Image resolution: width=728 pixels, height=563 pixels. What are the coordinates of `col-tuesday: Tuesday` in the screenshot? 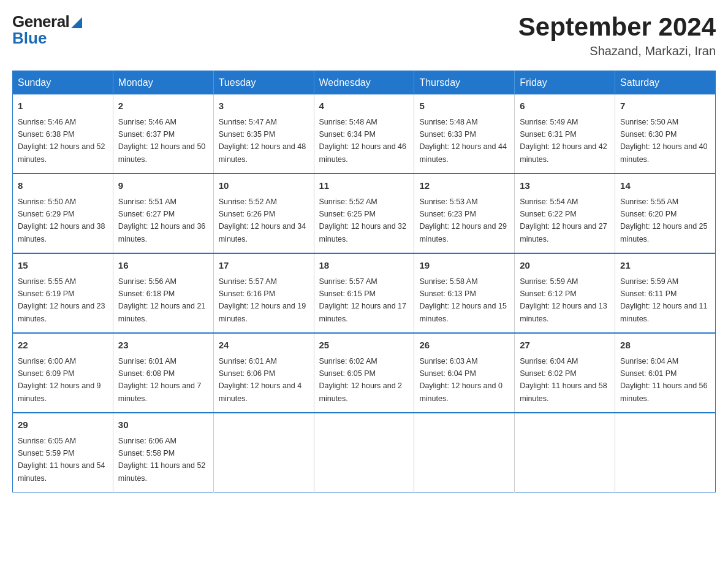 It's located at (264, 83).